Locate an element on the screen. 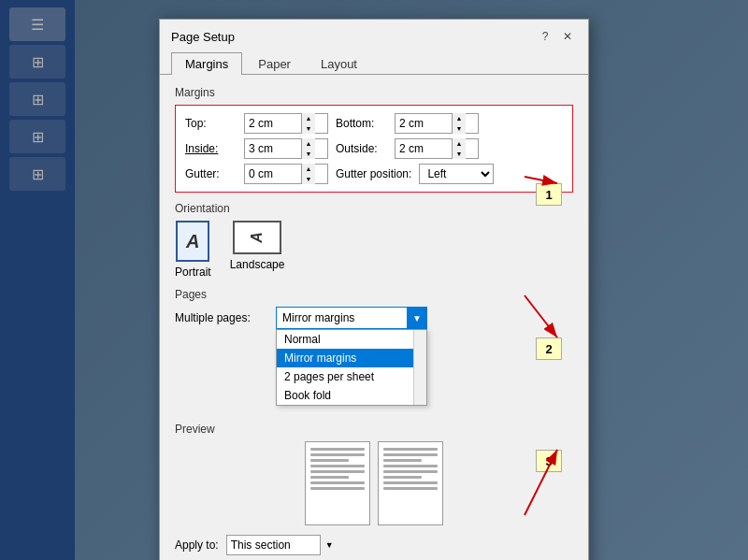 This screenshot has height=560, width=748. bottom-spin-up: ▲ is located at coordinates (459, 118).